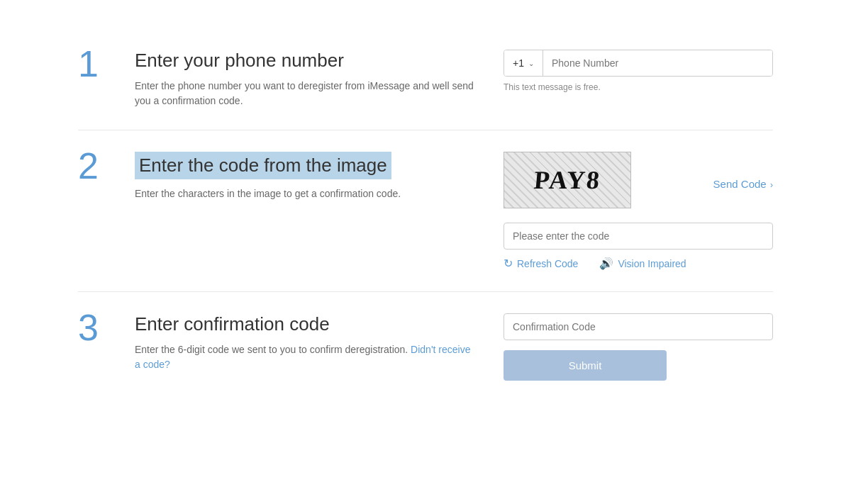  What do you see at coordinates (606, 264) in the screenshot?
I see `speaker-icon: 🔊` at bounding box center [606, 264].